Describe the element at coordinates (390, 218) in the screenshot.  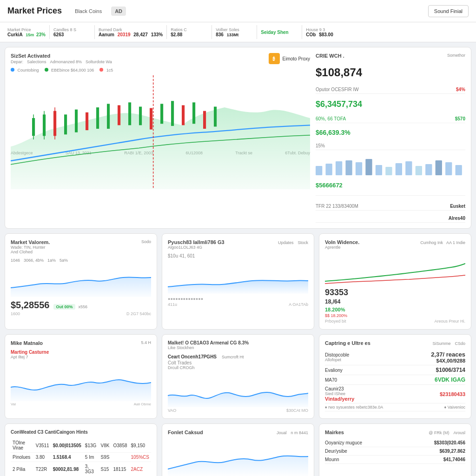
I see `stat-5: Alres40` at that location.